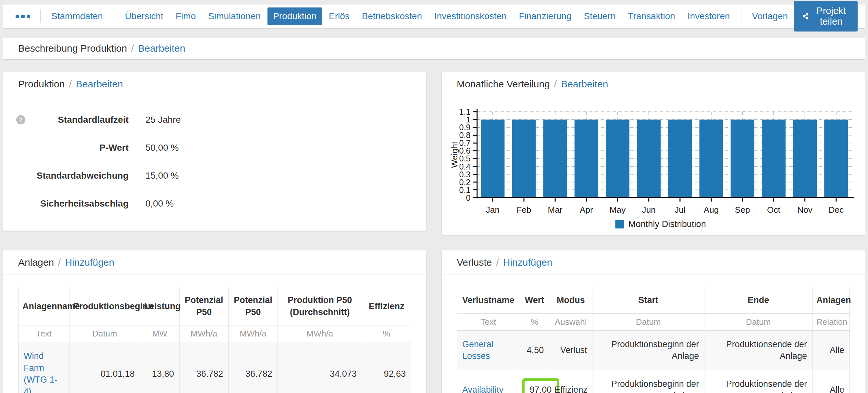 This screenshot has height=393, width=868. Describe the element at coordinates (831, 300) in the screenshot. I see `col-header-anlagen: Anlagen` at that location.